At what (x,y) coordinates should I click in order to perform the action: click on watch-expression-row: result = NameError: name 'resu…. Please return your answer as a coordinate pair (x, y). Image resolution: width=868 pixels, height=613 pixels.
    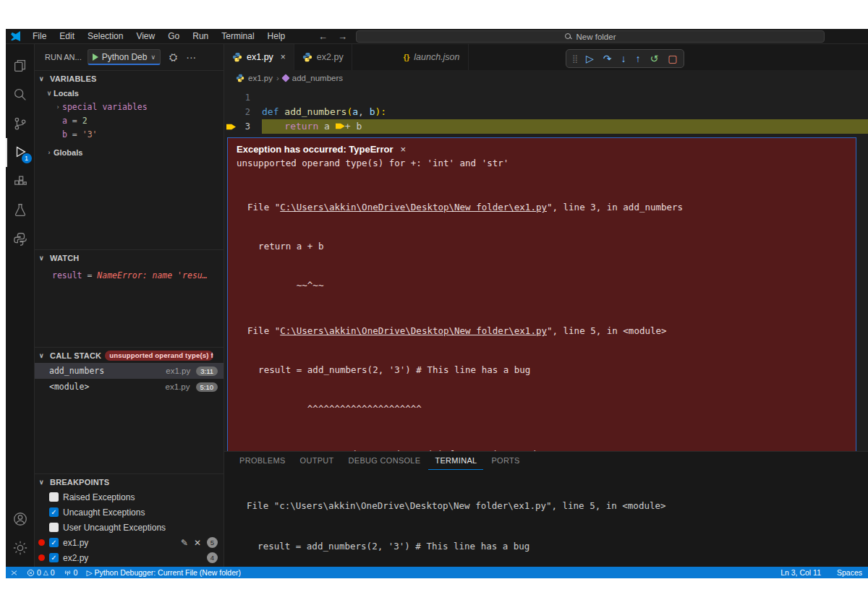
    Looking at the image, I should click on (129, 275).